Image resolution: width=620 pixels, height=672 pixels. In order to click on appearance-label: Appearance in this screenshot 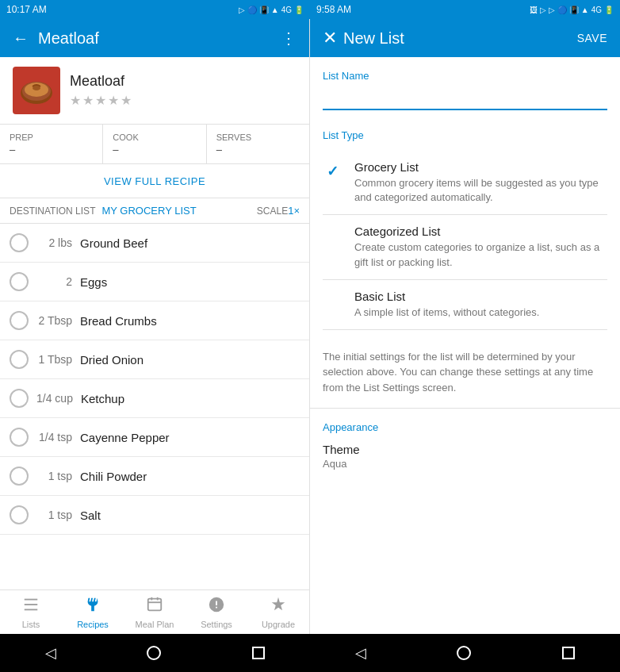, I will do `click(465, 427)`.